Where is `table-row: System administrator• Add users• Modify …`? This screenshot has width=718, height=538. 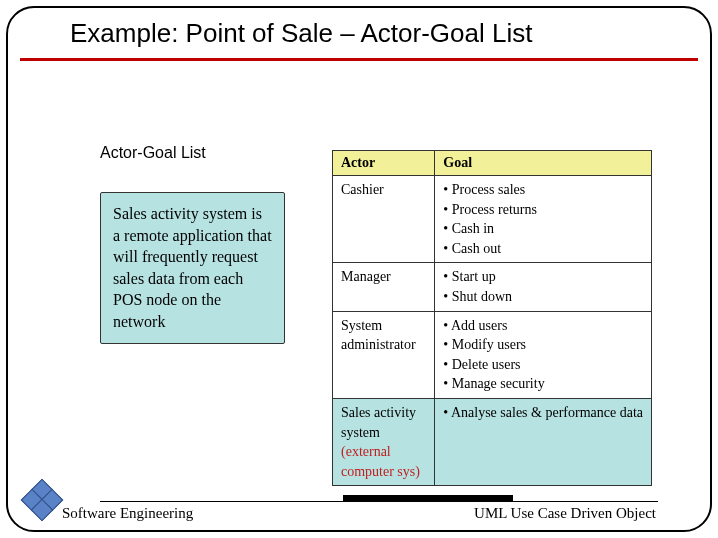 table-row: System administrator• Add users• Modify … is located at coordinates (492, 354).